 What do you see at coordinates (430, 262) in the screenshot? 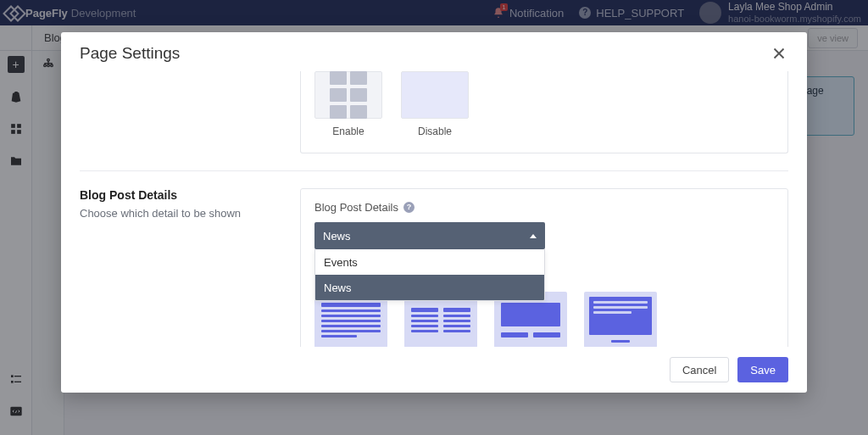
I see `dropdown-option-events: Events` at bounding box center [430, 262].